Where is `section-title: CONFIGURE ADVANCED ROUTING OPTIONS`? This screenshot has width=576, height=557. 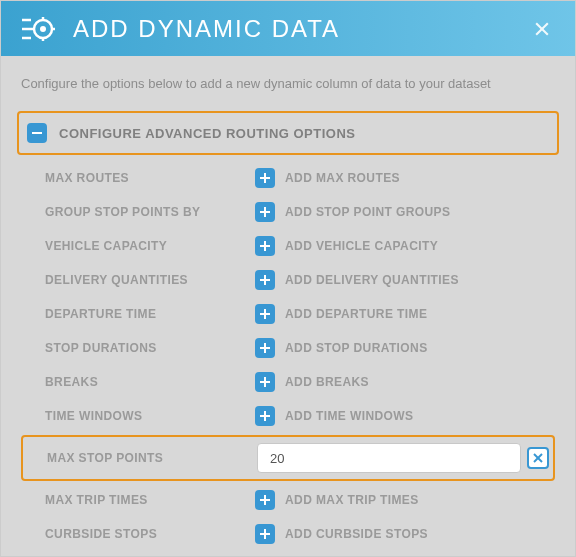
section-title: CONFIGURE ADVANCED ROUTING OPTIONS is located at coordinates (208, 134).